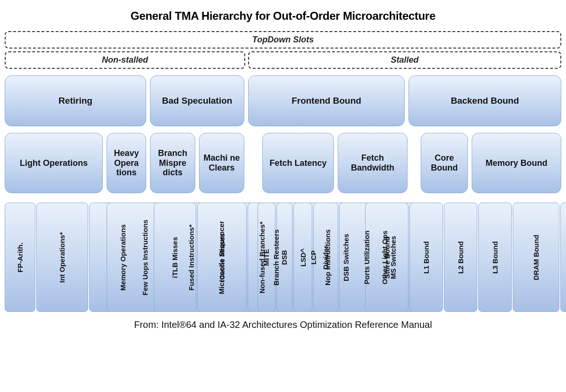  I want to click on l1-bound-label: L1 Bound, so click(426, 257).